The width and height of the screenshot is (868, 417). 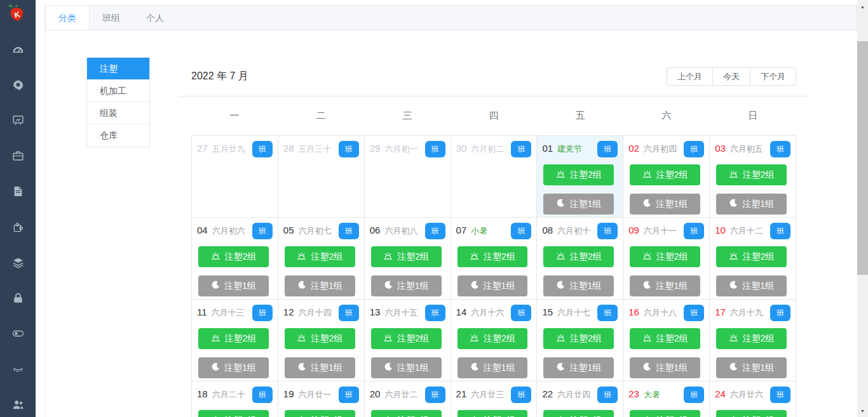 I want to click on gear-icon, so click(x=18, y=85).